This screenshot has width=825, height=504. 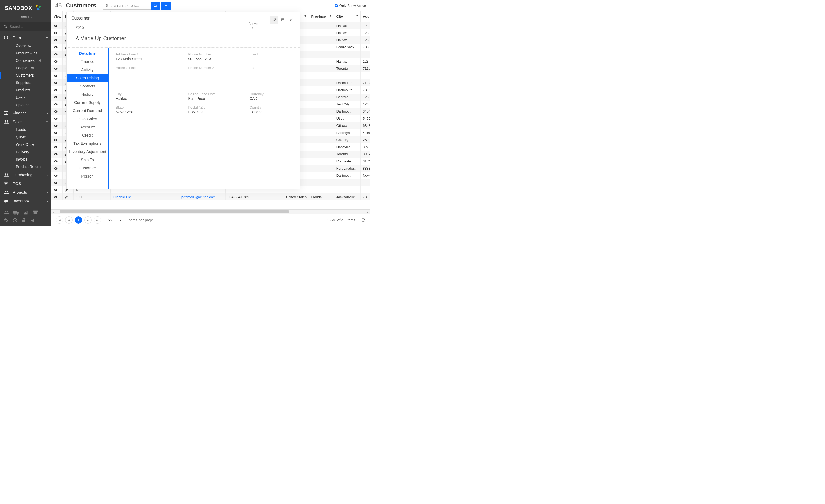 I want to click on nav-group-finance: Finance ›, so click(x=26, y=113).